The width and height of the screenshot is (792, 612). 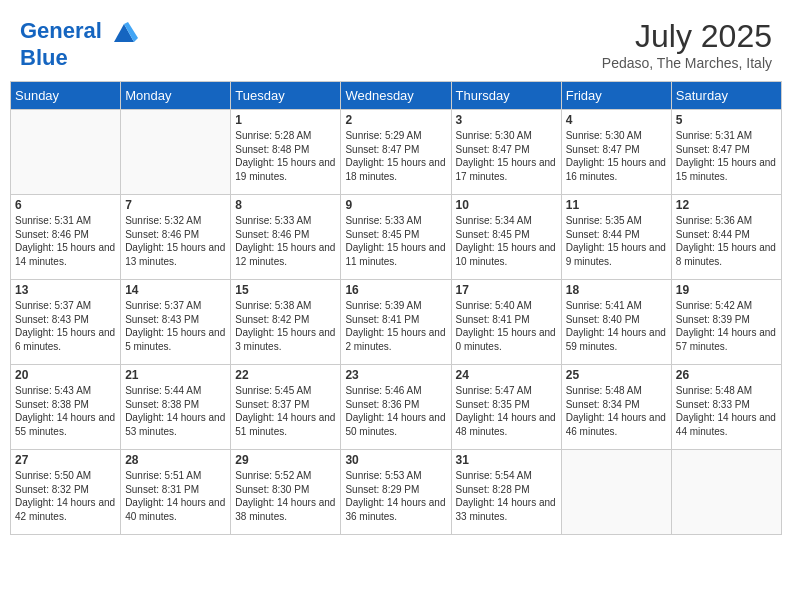 I want to click on day-number: 21, so click(x=176, y=375).